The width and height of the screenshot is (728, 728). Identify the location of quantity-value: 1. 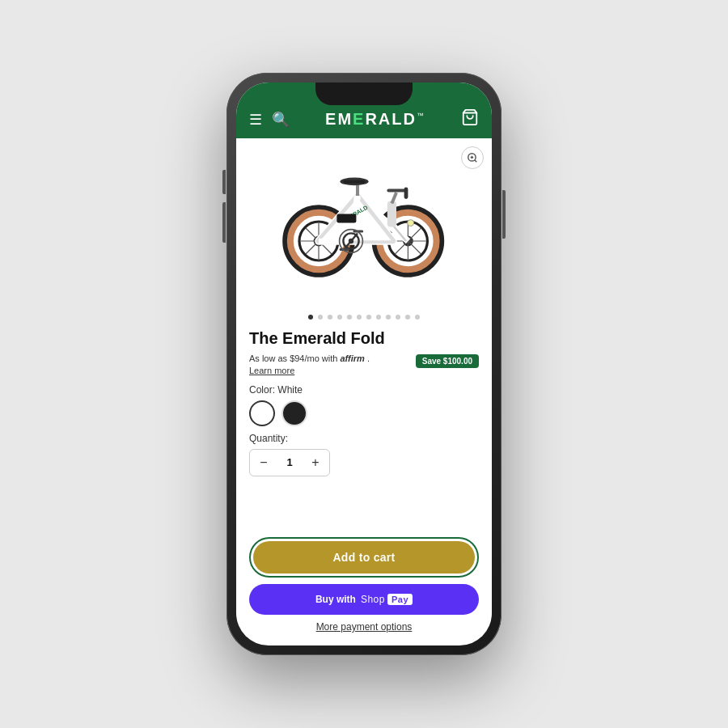
(290, 463).